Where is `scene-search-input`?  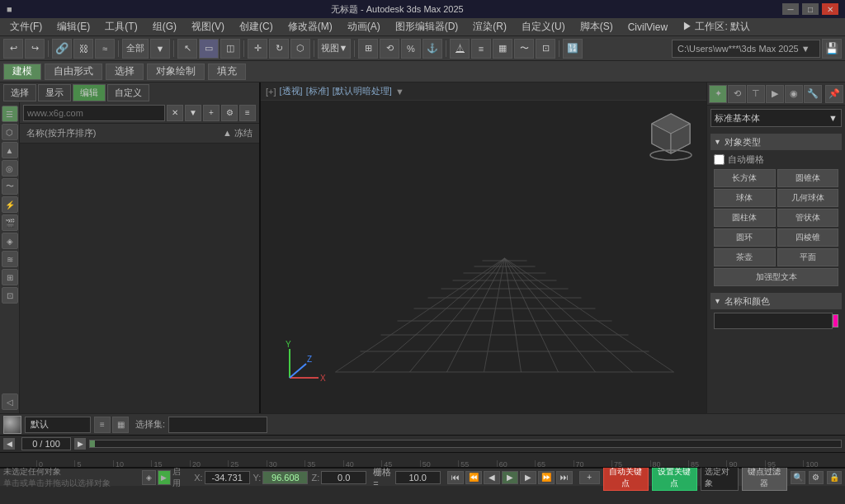
scene-search-input is located at coordinates (94, 113).